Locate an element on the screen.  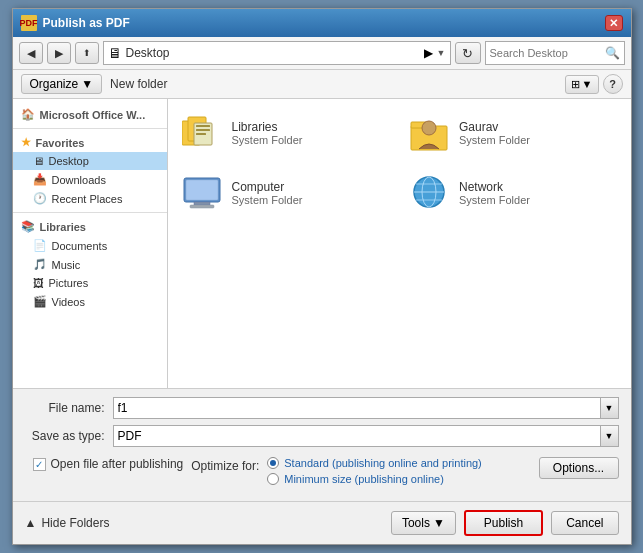
office-label: Microsoft Office W... is located at coordinates (93, 115).